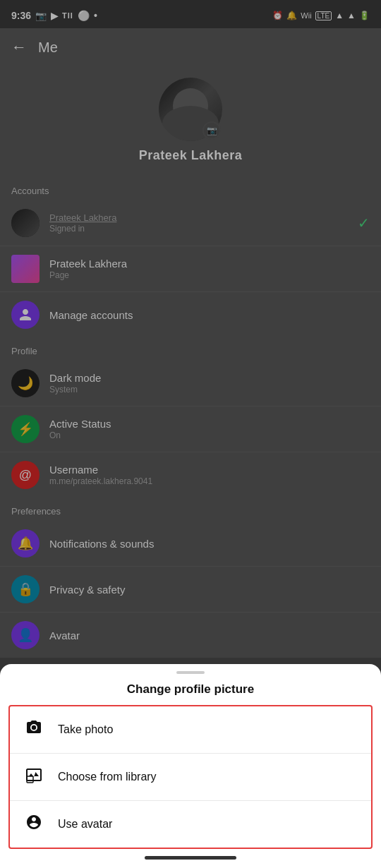 The image size is (381, 868). I want to click on sheet-handle, so click(190, 670).